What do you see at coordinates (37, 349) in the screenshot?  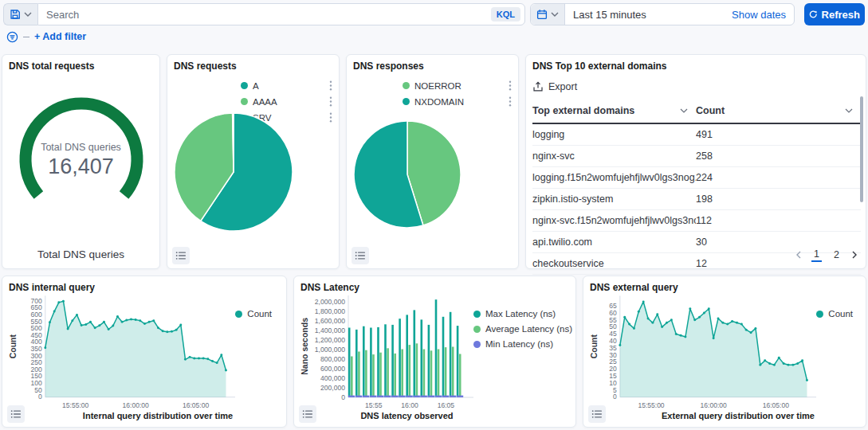 I see `svg-text: 350` at bounding box center [37, 349].